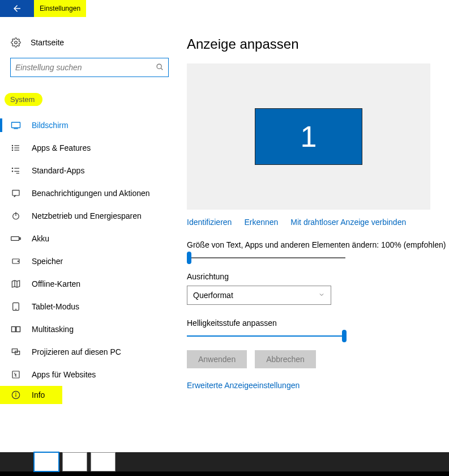 This screenshot has height=476, width=449. Describe the element at coordinates (93, 284) in the screenshot. I see `sidebar-item-offline-maps: Offline-Karten` at that location.